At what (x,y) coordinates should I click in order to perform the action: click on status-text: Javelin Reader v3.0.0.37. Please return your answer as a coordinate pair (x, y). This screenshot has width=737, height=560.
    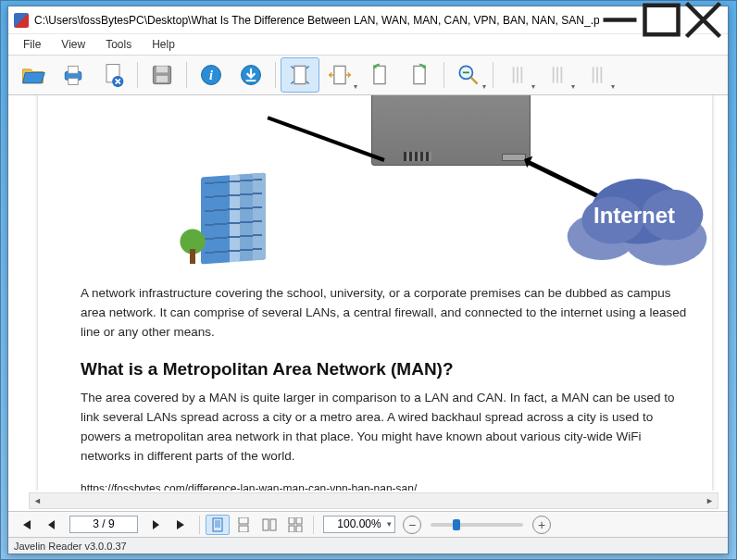
    Looking at the image, I should click on (70, 546).